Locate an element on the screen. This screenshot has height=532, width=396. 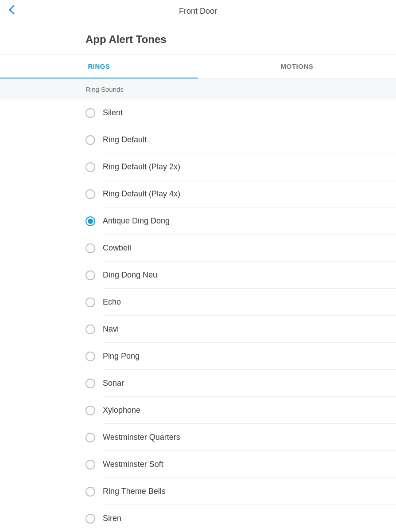
sound-option: Xylophone is located at coordinates (198, 411).